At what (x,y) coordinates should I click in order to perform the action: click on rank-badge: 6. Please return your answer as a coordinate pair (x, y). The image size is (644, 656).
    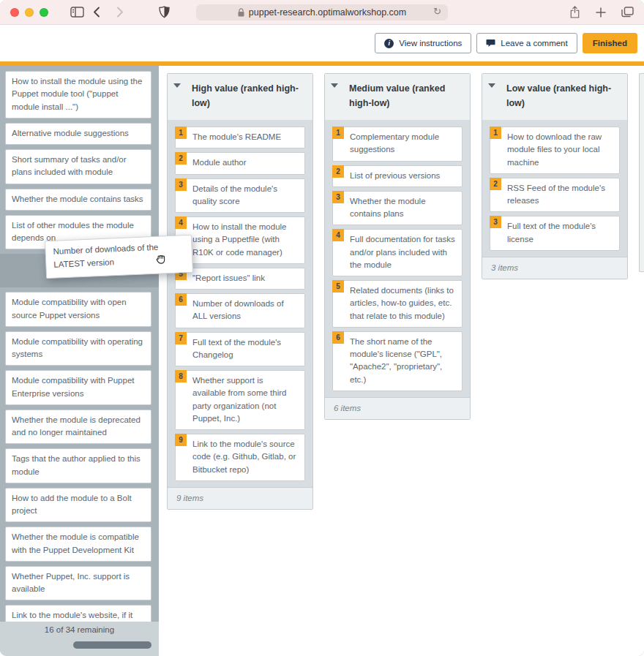
    Looking at the image, I should click on (181, 300).